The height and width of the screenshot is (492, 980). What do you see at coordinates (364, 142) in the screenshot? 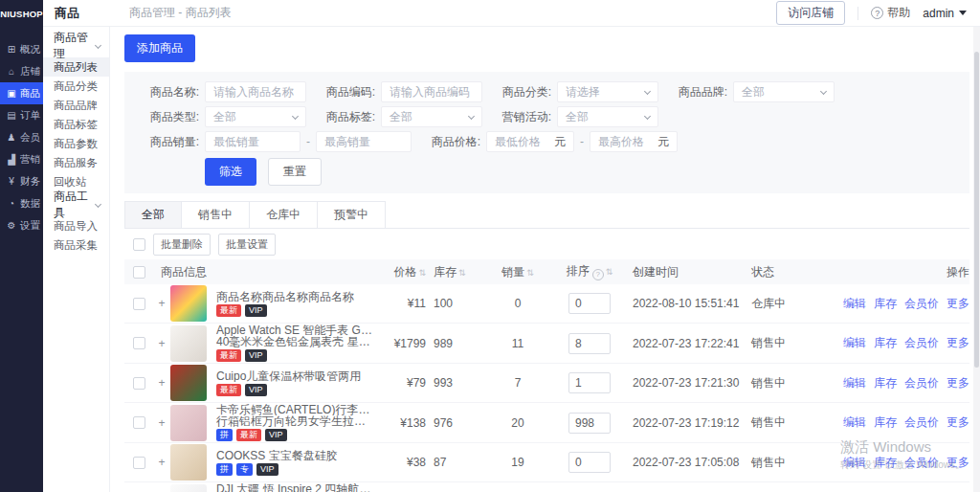
I see `sales-range-max-input` at bounding box center [364, 142].